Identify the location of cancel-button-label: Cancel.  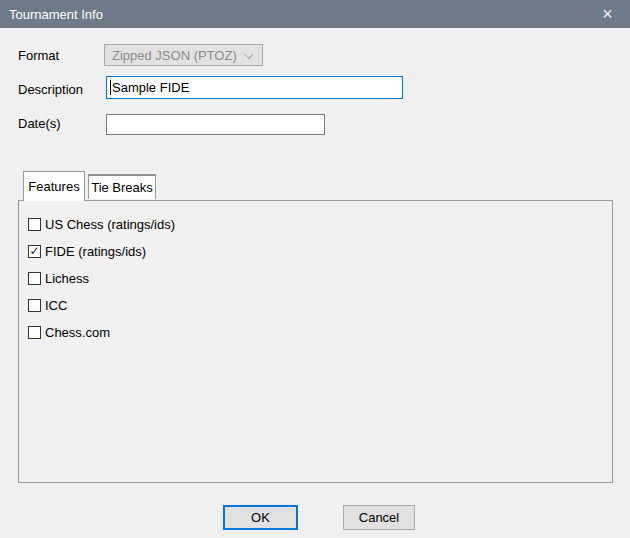
(379, 518).